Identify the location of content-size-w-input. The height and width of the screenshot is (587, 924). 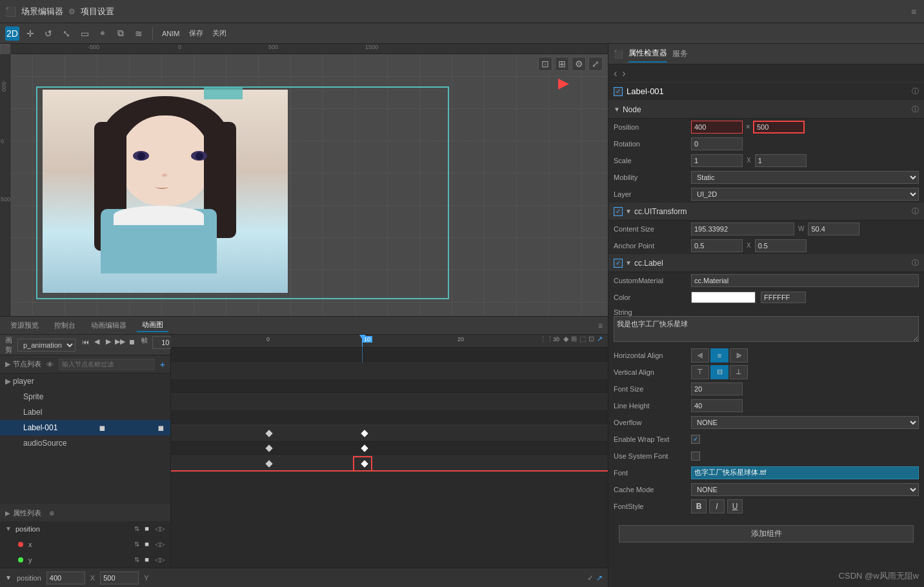
(743, 229).